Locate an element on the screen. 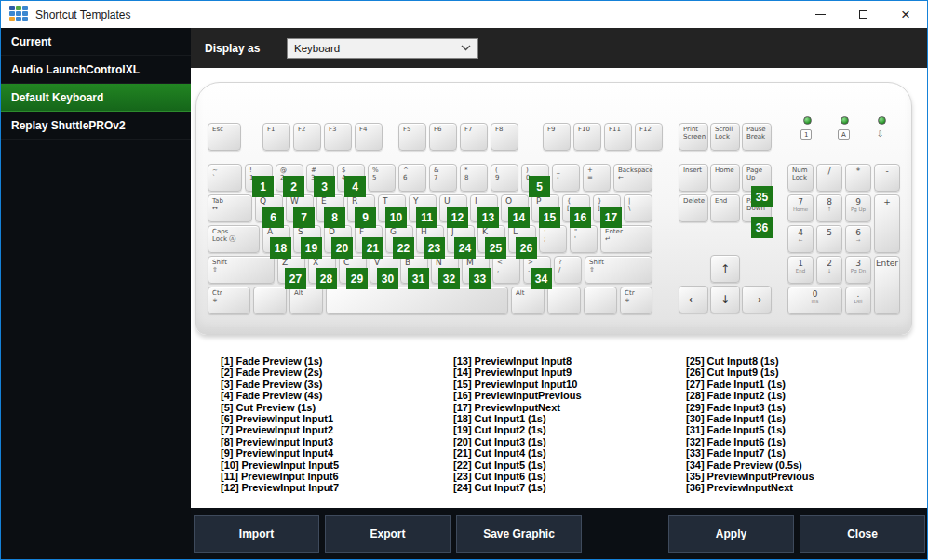  keyboard-key-g: G22 is located at coordinates (399, 239).